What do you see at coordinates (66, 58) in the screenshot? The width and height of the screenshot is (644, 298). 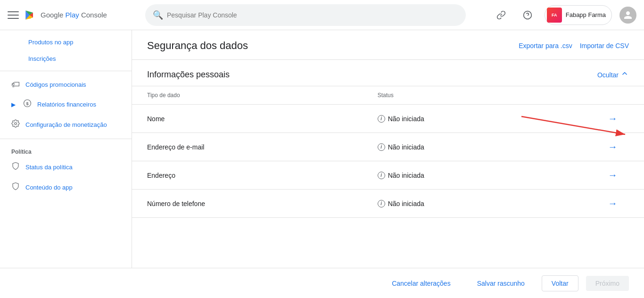 I see `sidebar-item-inscricoes: Inscrições` at bounding box center [66, 58].